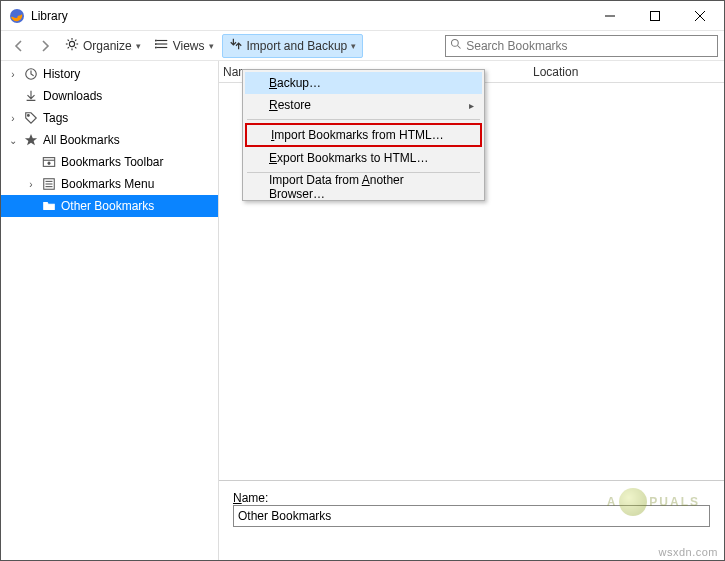  What do you see at coordinates (362, 46) in the screenshot?
I see `toolbar: Organize ▾ Views ▾ Import and Backup ▾` at bounding box center [362, 46].